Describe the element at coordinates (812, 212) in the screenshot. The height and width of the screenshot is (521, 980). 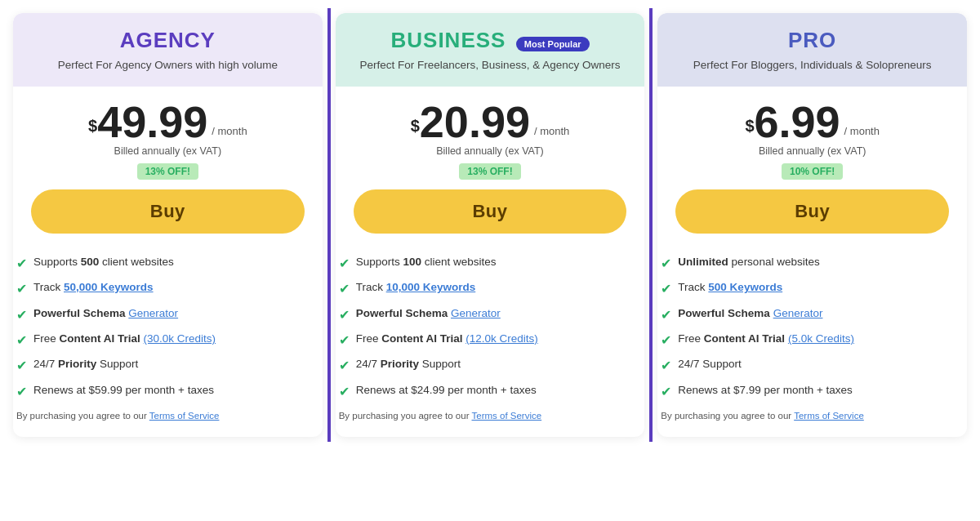
I see `pro-buy-button: Buy` at that location.